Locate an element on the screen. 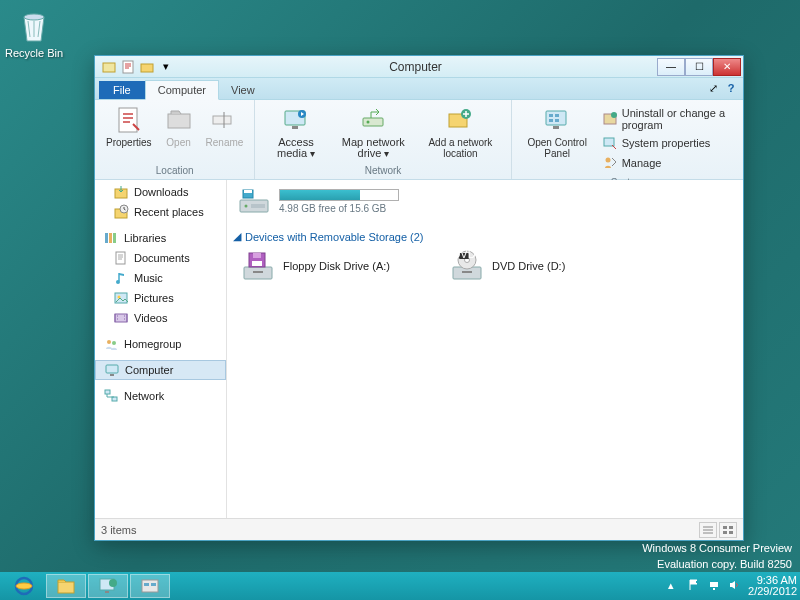 The width and height of the screenshot is (800, 600). minimize-button: — is located at coordinates (671, 67).